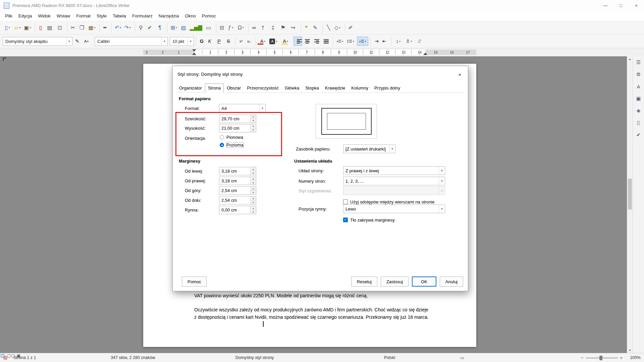 The height and width of the screenshot is (362, 644). I want to click on vertical-scrollbar: ▲ ▼, so click(630, 204).